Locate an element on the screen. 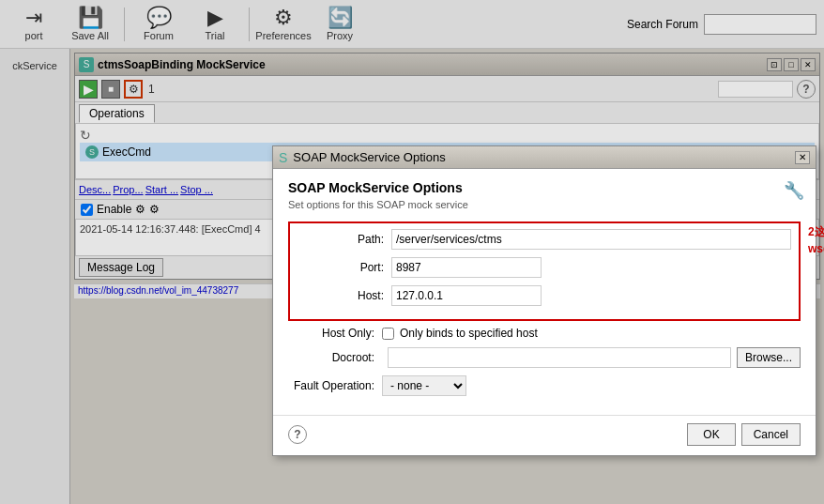 The width and height of the screenshot is (824, 504). fault-select: - none - is located at coordinates (424, 386).